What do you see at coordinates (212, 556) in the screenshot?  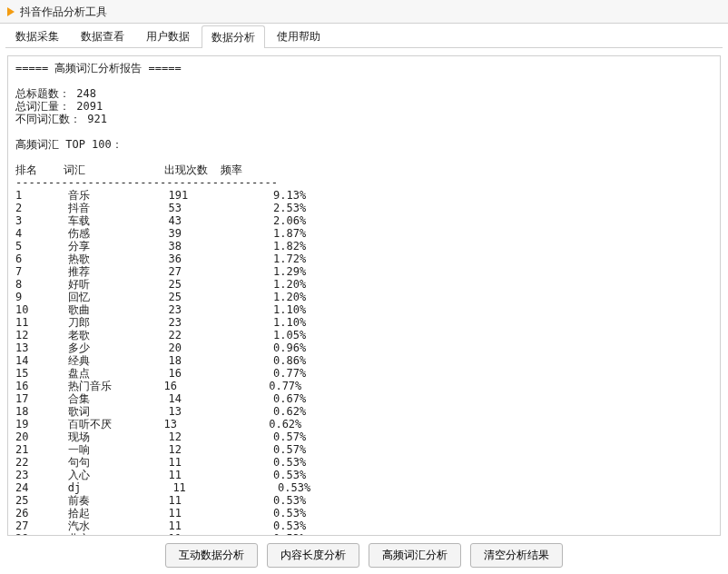 I see `interaction-analysis-button: 互动数据分析` at bounding box center [212, 556].